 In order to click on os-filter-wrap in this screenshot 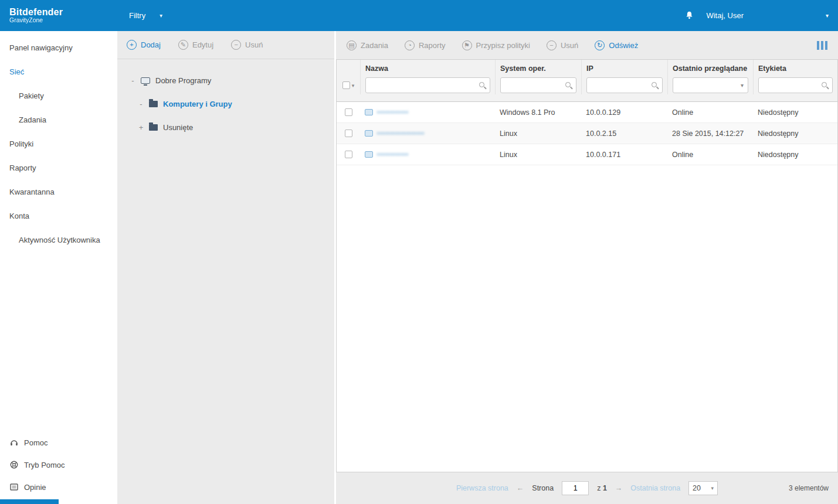, I will do `click(538, 86)`.